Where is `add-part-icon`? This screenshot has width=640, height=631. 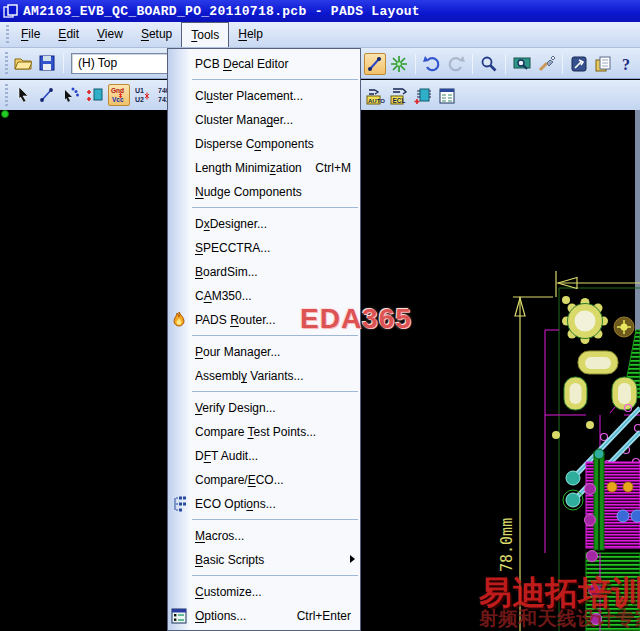 add-part-icon is located at coordinates (423, 96).